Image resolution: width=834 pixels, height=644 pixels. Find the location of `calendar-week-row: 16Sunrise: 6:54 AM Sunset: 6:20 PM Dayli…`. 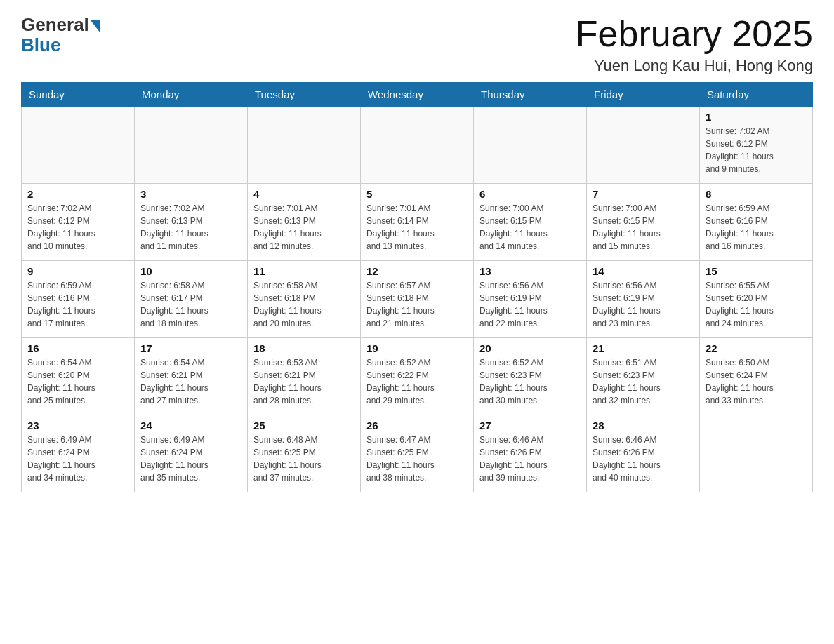

calendar-week-row: 16Sunrise: 6:54 AM Sunset: 6:20 PM Dayli… is located at coordinates (417, 377).